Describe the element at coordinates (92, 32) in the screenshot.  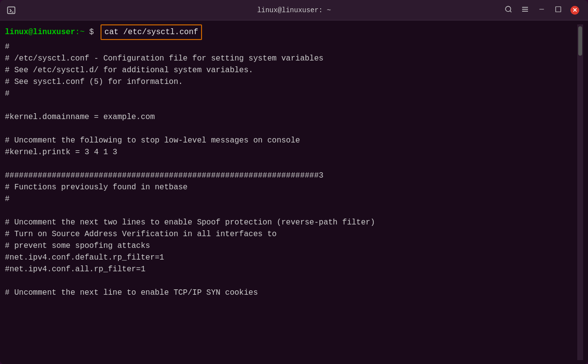
I see `prompt-dollar: $` at that location.